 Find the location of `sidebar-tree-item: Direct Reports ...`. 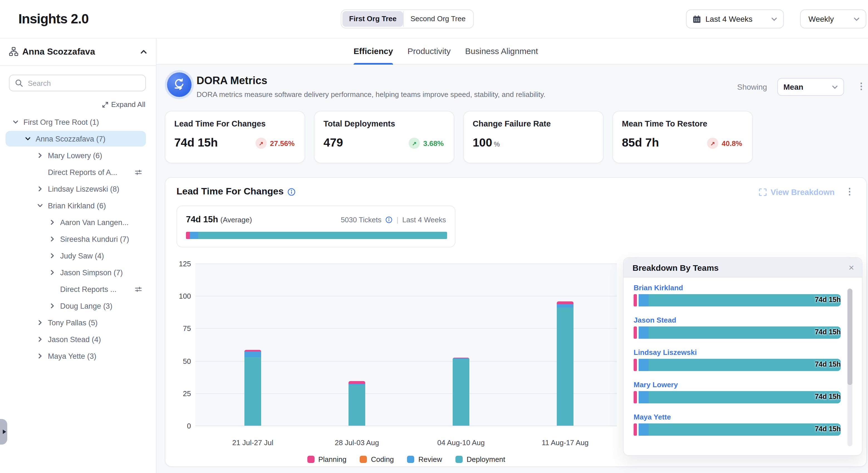

sidebar-tree-item: Direct Reports ... is located at coordinates (78, 289).